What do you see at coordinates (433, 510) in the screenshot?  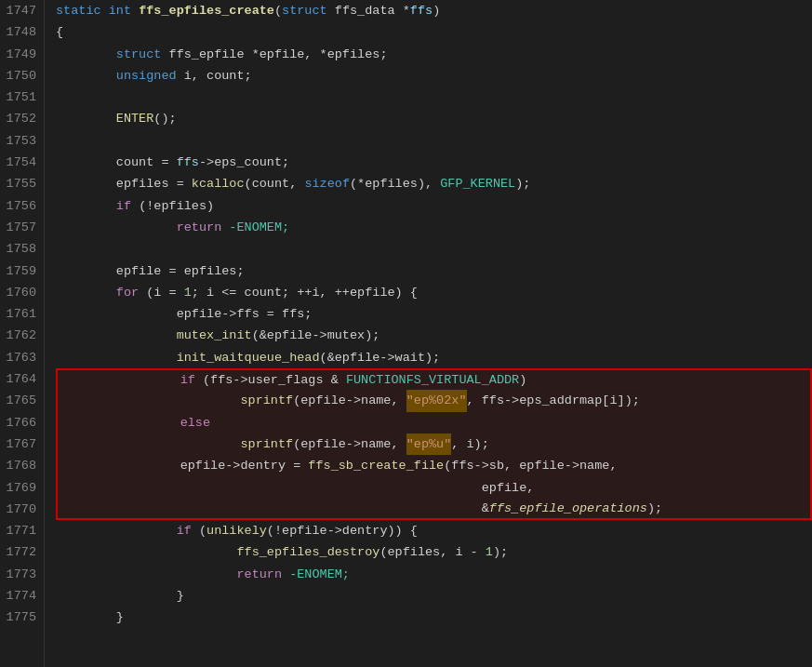 I see `code-line: &ffs_epfile_operations);` at bounding box center [433, 510].